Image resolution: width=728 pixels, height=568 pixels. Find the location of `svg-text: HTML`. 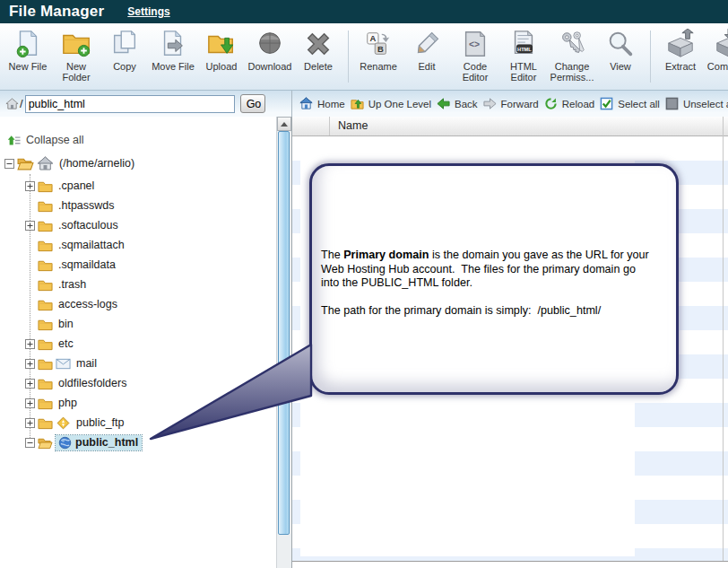

svg-text: HTML is located at coordinates (524, 49).